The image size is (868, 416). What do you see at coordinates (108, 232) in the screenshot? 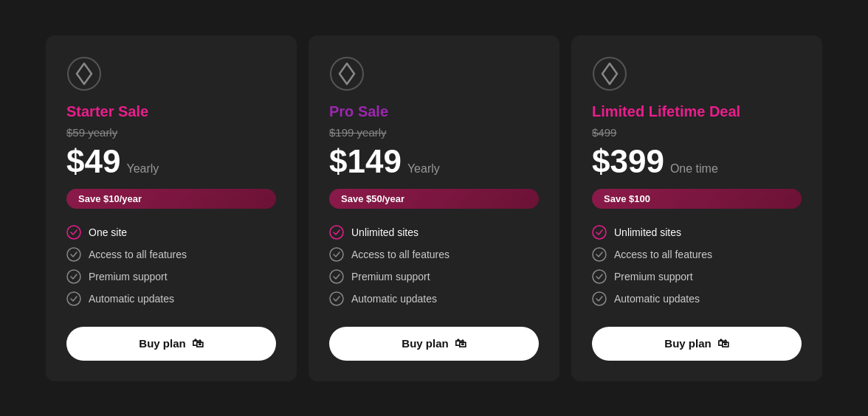
I see `feature-text: One site` at bounding box center [108, 232].